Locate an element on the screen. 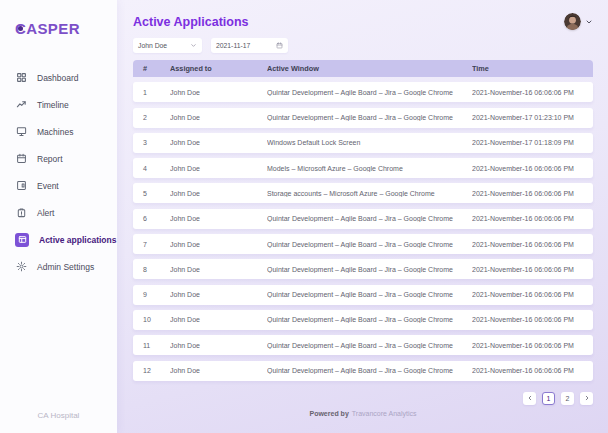 Image resolution: width=608 pixels, height=433 pixels. pagination-page-1: 1 is located at coordinates (548, 398).